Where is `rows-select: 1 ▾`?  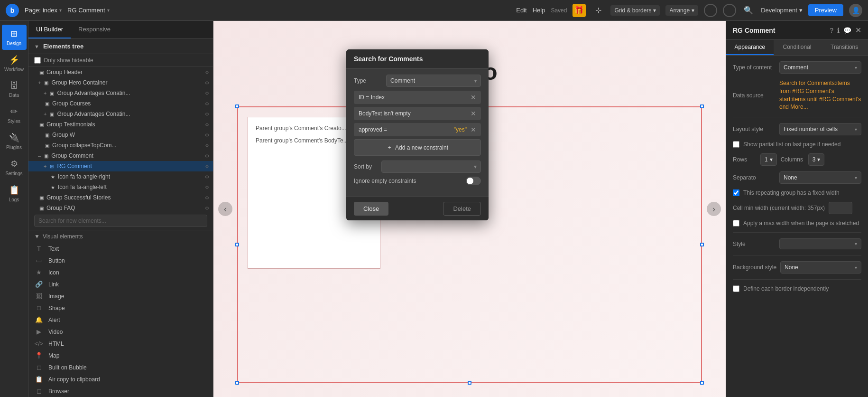
rows-select: 1 ▾ is located at coordinates (768, 160).